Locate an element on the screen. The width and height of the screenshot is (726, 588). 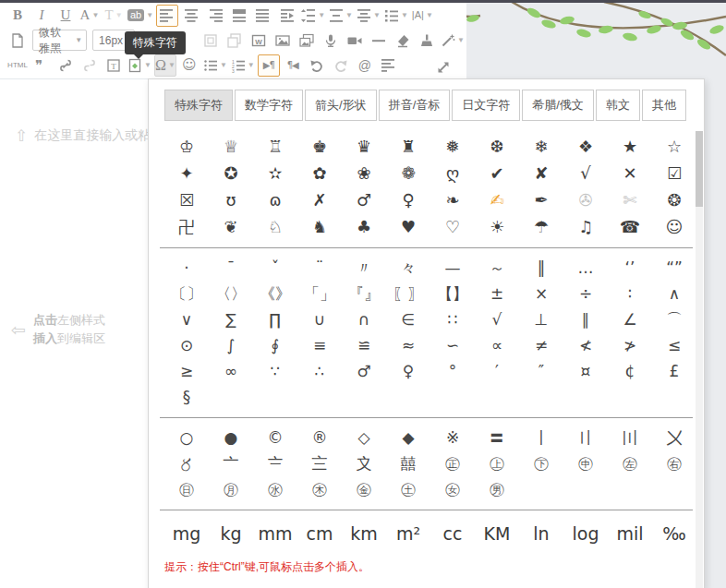
char-cell: ✍ is located at coordinates (497, 200).